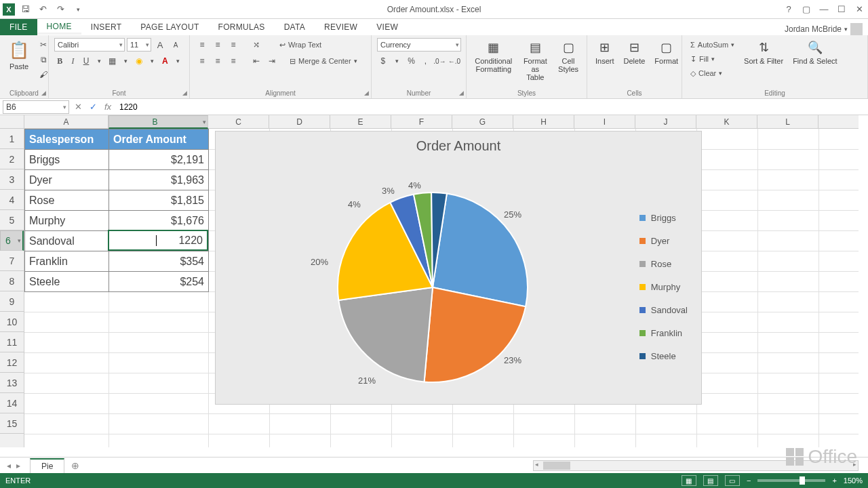 Image resolution: width=868 pixels, height=488 pixels. I want to click on pie-slice, so click(385, 335).